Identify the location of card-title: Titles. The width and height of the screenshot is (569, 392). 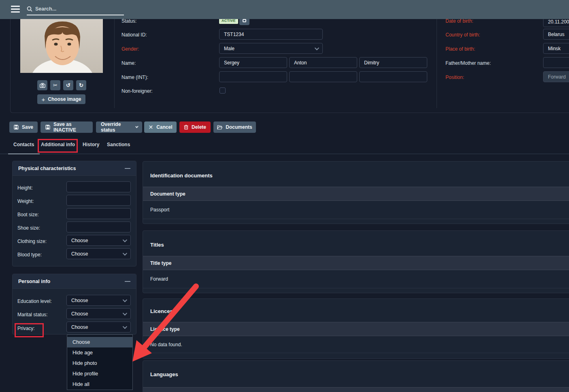
(157, 245).